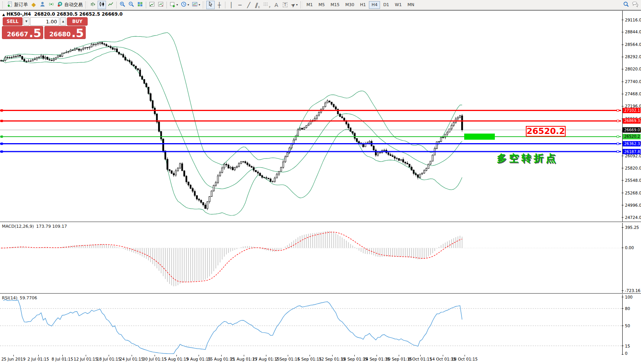 This screenshot has width=641, height=364. What do you see at coordinates (546, 131) in the screenshot?
I see `price-callout-label: 26520.2` at bounding box center [546, 131].